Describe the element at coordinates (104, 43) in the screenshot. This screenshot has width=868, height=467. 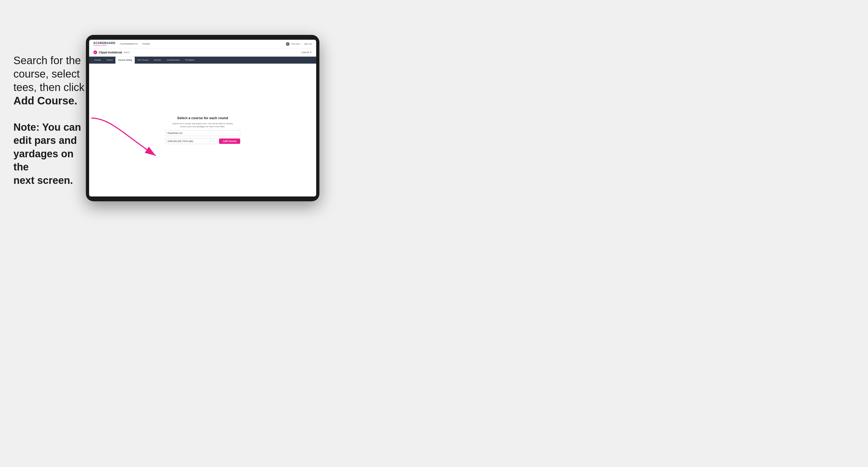
I see `logo-title: SCOREBOARD` at that location.